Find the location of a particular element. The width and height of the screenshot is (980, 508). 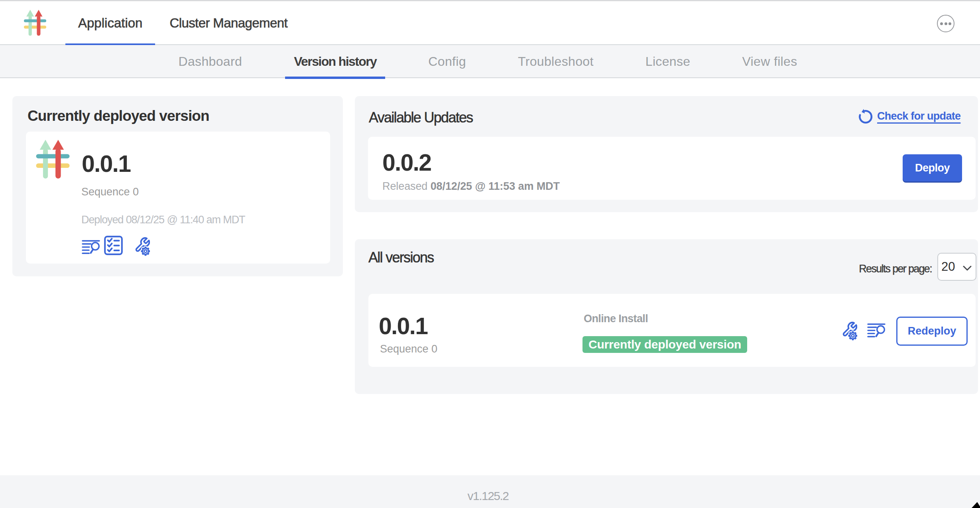

currently-deployed-title: Currently deployed version is located at coordinates (118, 116).